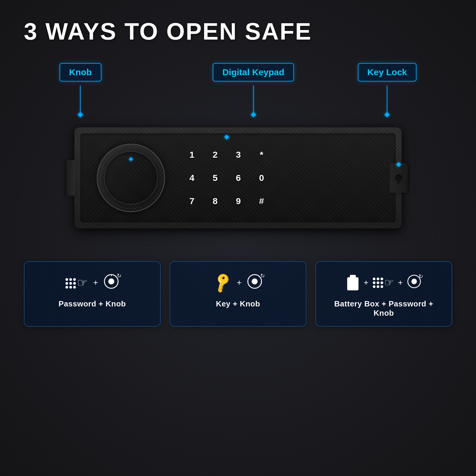 The height and width of the screenshot is (476, 476). I want to click on method-label-key-knob: Key + Knob, so click(238, 304).